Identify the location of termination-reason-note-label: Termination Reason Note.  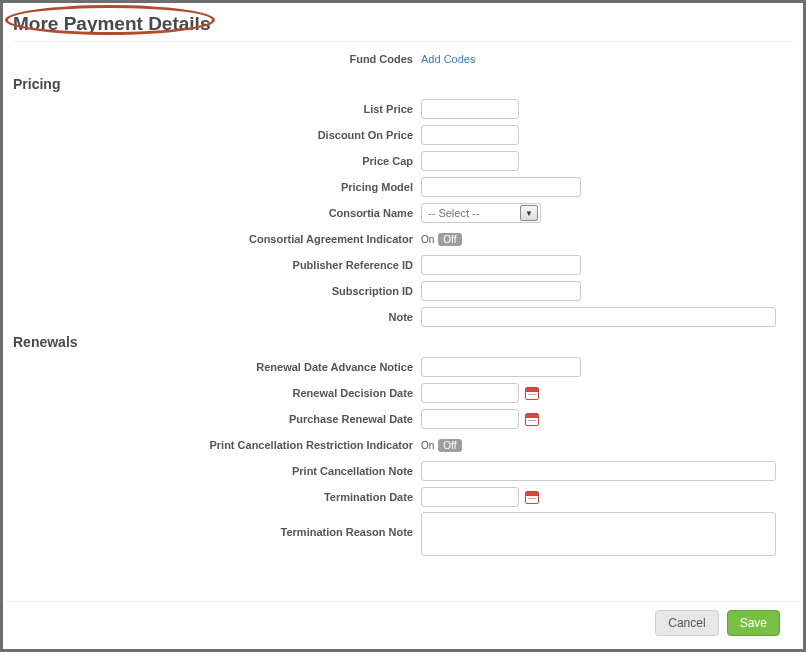
(217, 525).